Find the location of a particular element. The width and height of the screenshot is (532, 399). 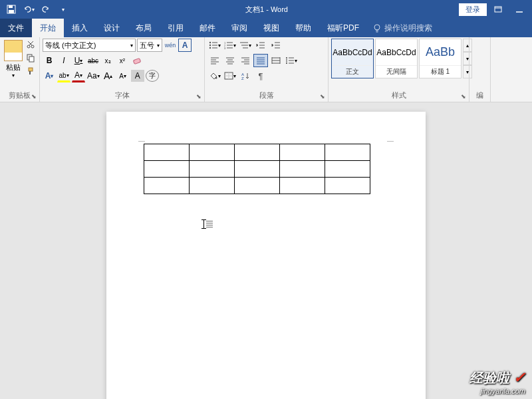

align-center-icon is located at coordinates (230, 61).